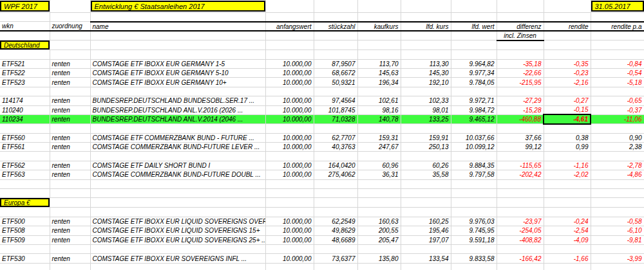 The width and height of the screenshot is (644, 270). What do you see at coordinates (336, 64) in the screenshot?
I see `cell-stueckzahl: 87,9507` at bounding box center [336, 64].